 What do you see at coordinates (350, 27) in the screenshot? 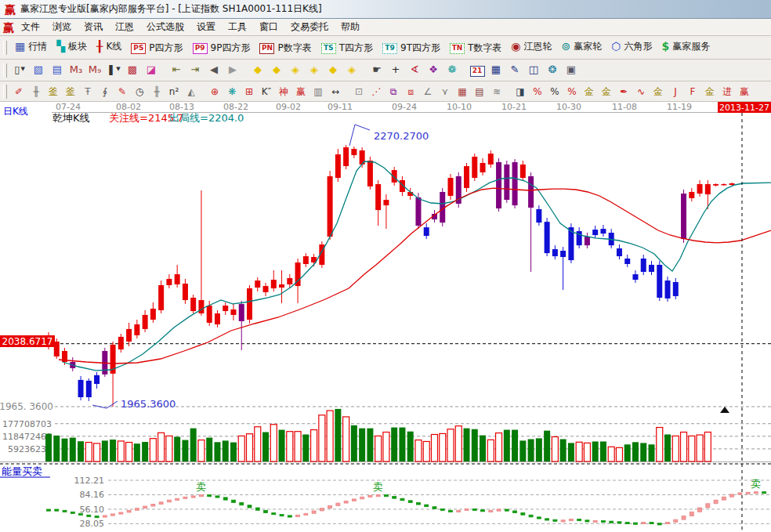
I see `menu-9: 帮助` at bounding box center [350, 27].